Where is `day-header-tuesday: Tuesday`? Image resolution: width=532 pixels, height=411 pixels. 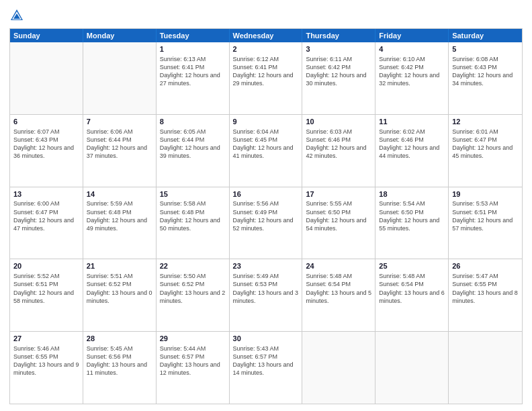 day-header-tuesday: Tuesday is located at coordinates (193, 36).